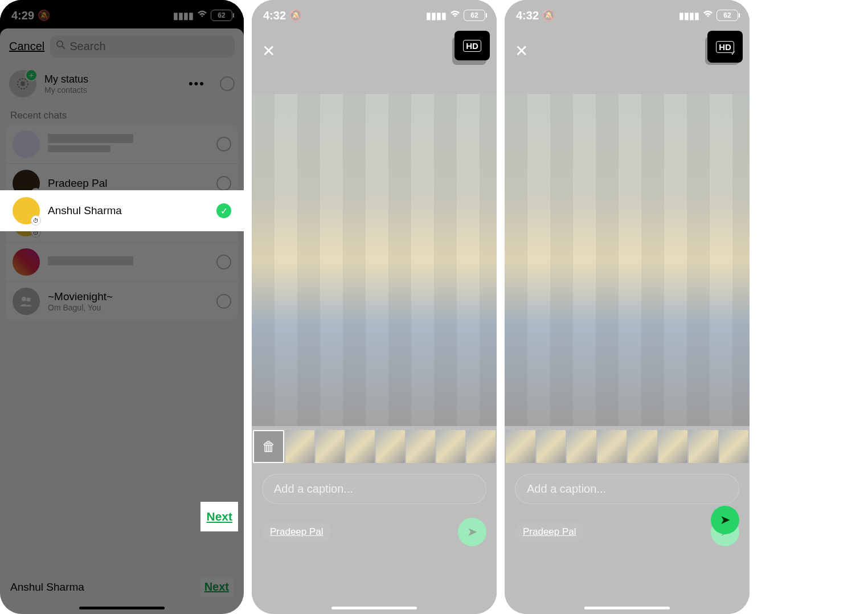 The width and height of the screenshot is (868, 614). What do you see at coordinates (219, 517) in the screenshot?
I see `highlight-next: Next` at bounding box center [219, 517].